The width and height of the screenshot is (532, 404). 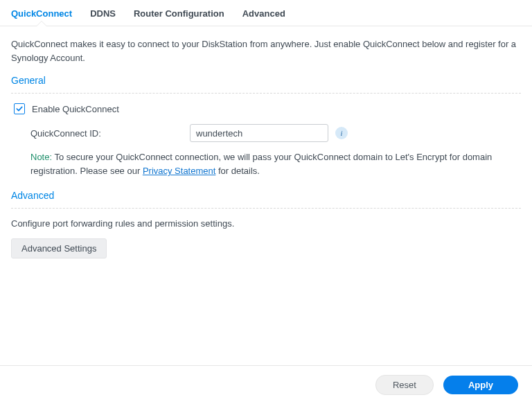 I want to click on note-text: Note: To secure your QuickConnect connec…, so click(x=276, y=164).